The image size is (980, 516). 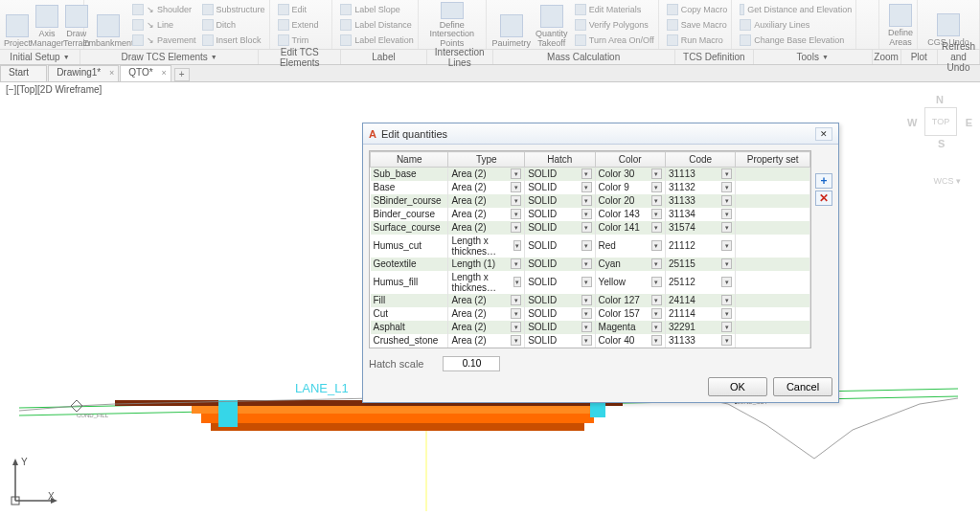 What do you see at coordinates (738, 387) in the screenshot?
I see `ok-button: OK` at bounding box center [738, 387].